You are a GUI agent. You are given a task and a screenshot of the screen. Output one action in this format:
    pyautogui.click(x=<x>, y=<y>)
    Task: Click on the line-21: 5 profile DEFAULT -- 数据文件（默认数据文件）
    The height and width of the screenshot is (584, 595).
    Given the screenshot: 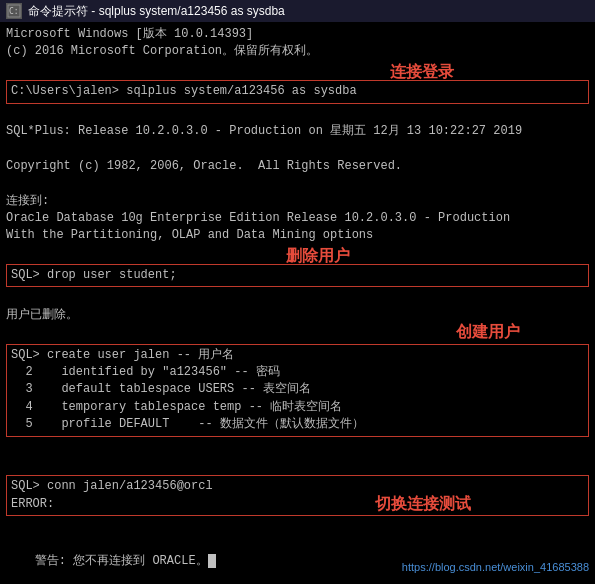 What is the action you would take?
    pyautogui.click(x=298, y=424)
    